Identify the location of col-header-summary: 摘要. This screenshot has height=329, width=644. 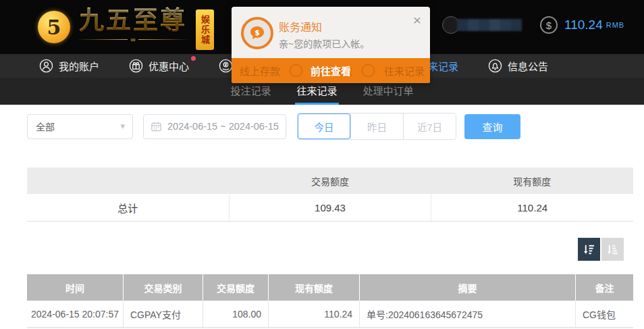
(467, 288).